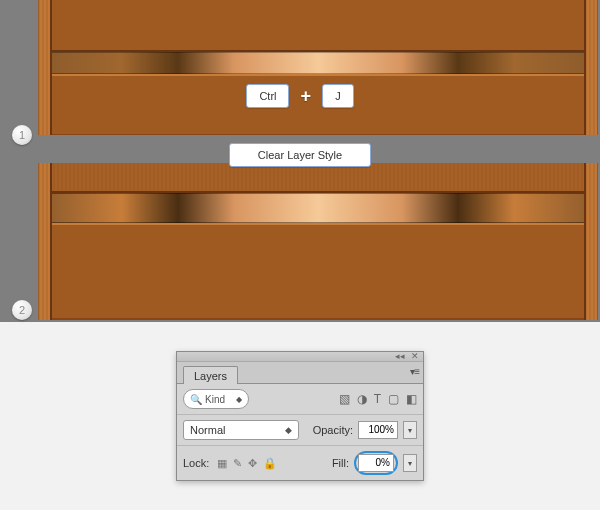 The width and height of the screenshot is (600, 510). What do you see at coordinates (338, 96) in the screenshot?
I see `key-j: J` at bounding box center [338, 96].